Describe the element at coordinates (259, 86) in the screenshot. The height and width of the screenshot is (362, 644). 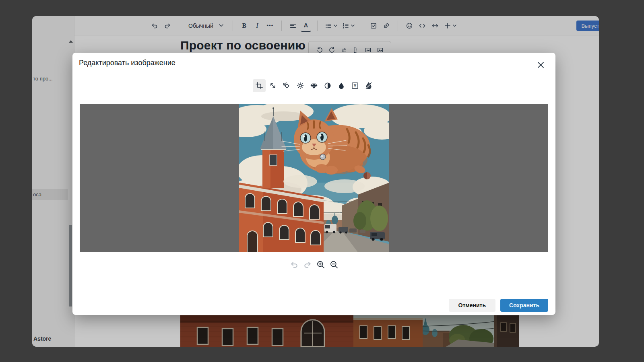
I see `tool-crop-button` at that location.